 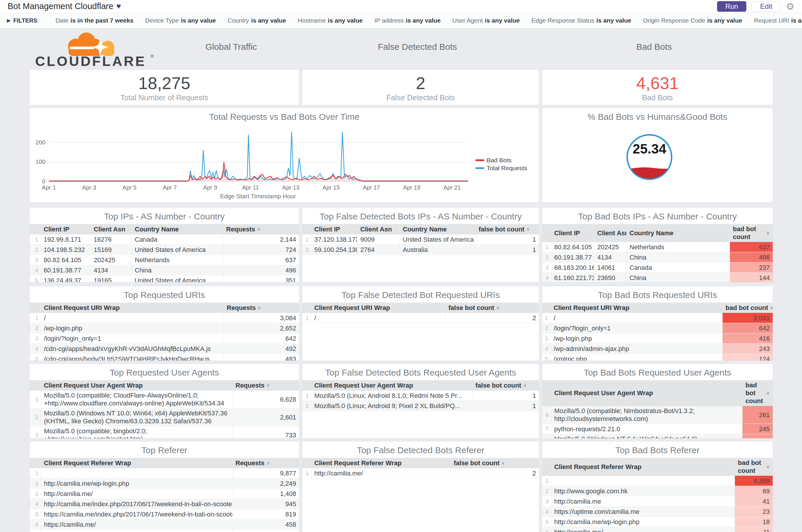 I want to click on filter-item: User Agentis any value, so click(x=486, y=20).